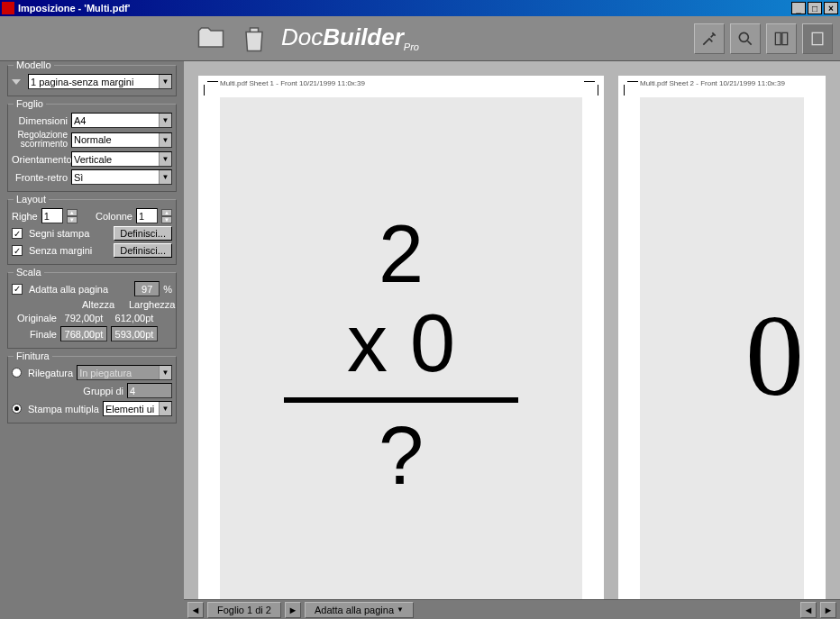 The width and height of the screenshot is (840, 619). What do you see at coordinates (512, 609) in the screenshot?
I see `statusbar: ◄ Foglio 1 di 2 ► Adatta alla pagina ▼ ◄…` at bounding box center [512, 609].